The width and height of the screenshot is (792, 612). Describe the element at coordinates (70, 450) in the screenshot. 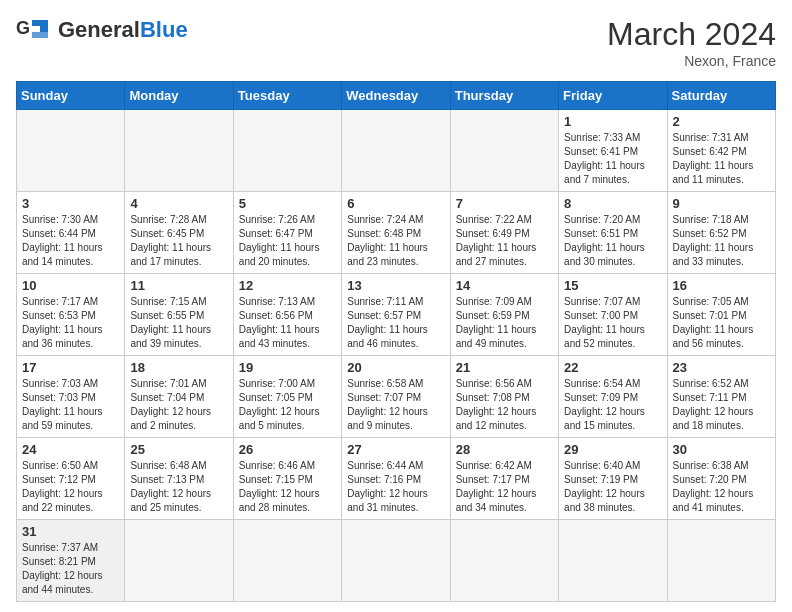

I see `day-number: 24` at that location.